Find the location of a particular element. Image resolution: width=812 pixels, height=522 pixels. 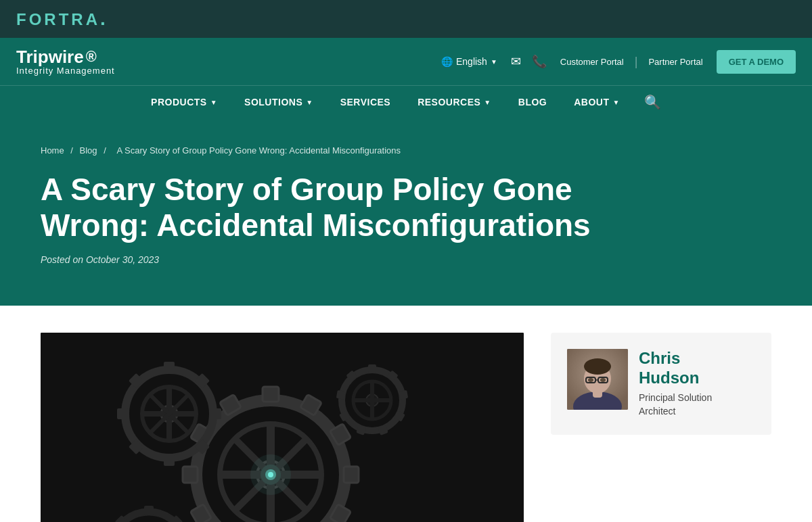

fortra-logo-text: FORTRA is located at coordinates (58, 19).